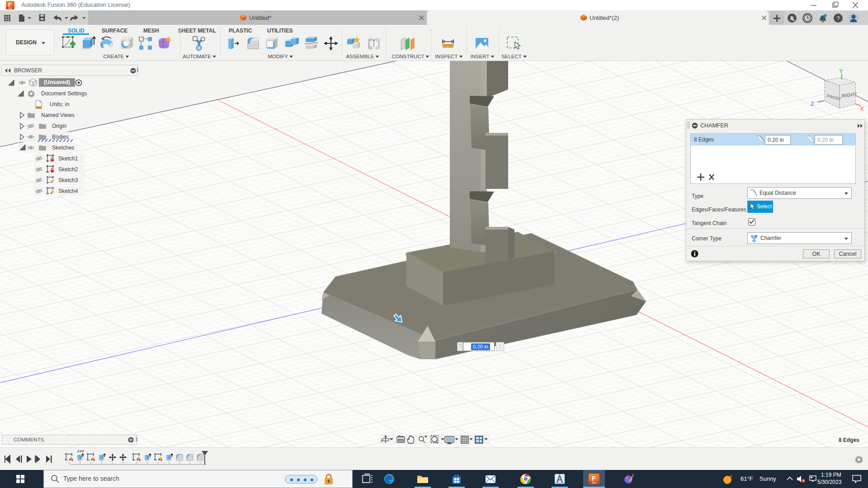 This screenshot has height=488, width=868. What do you see at coordinates (862, 108) in the screenshot?
I see `svg-text: X` at bounding box center [862, 108].